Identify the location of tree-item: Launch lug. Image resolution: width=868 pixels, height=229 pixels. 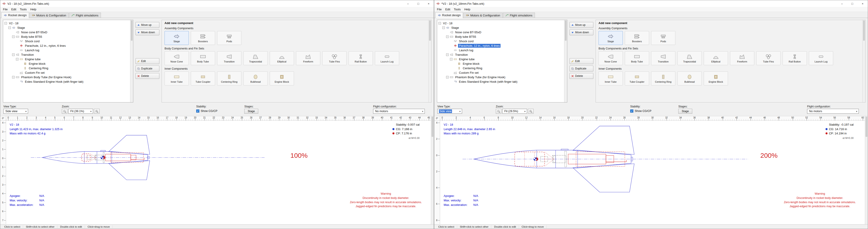
(67, 50).